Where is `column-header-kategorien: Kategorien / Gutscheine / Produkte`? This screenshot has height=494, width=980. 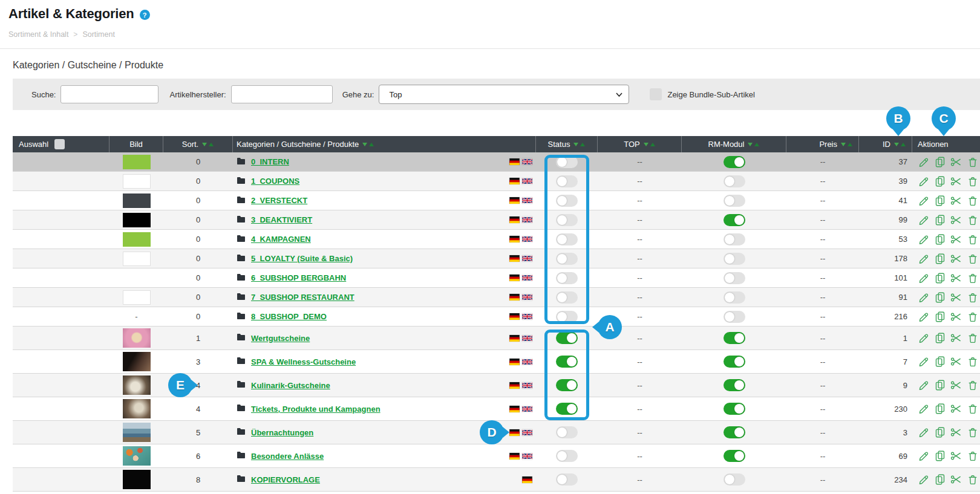 column-header-kategorien: Kategorien / Gutscheine / Produkte is located at coordinates (385, 144).